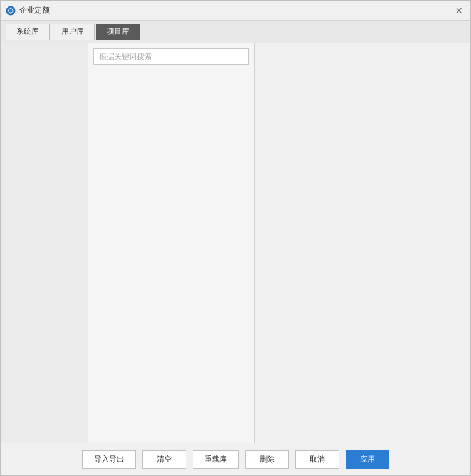  I want to click on window-title: 企业定额, so click(34, 10).